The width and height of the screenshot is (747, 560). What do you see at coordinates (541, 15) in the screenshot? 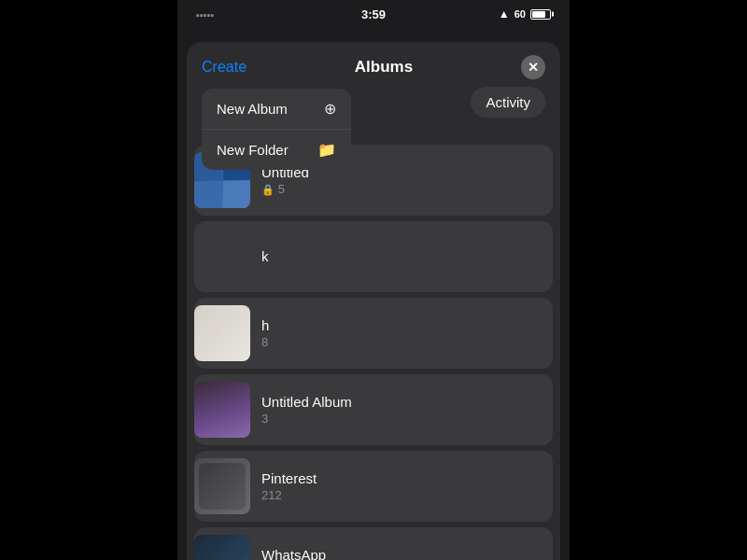
I see `battery-icon` at bounding box center [541, 15].